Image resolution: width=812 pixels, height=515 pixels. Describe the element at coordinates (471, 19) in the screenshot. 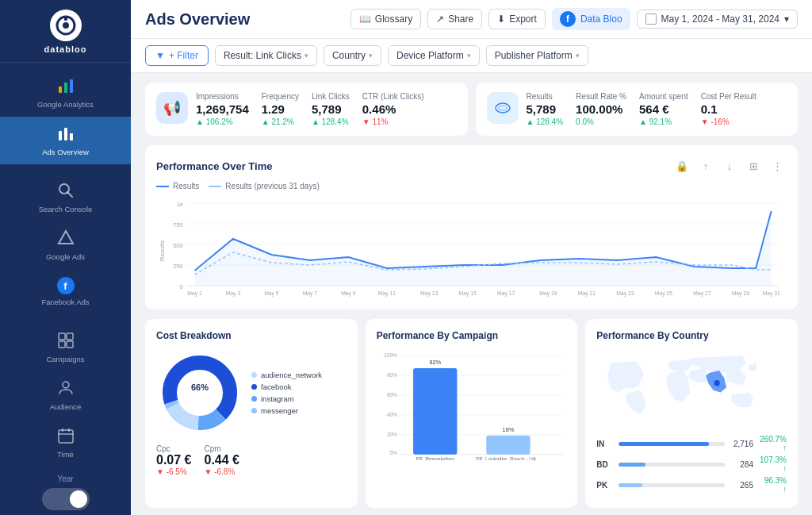

I see `header: Ads Overview 📖 Glossary ↗ Share ⬇ Export…` at that location.